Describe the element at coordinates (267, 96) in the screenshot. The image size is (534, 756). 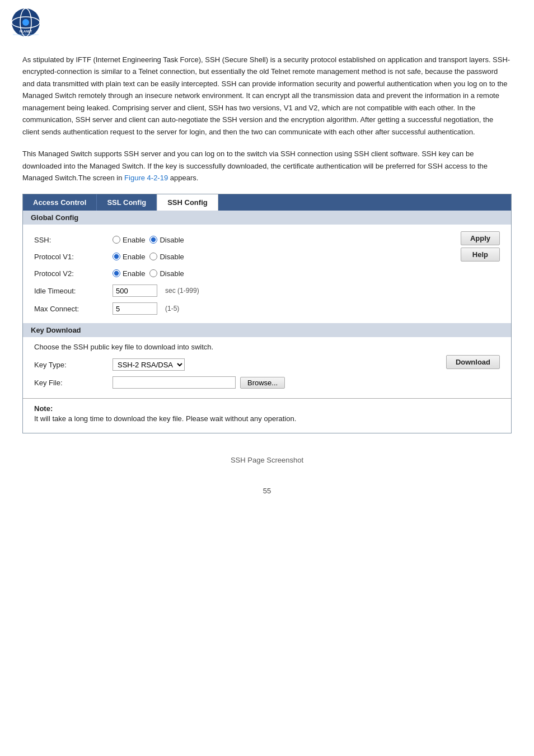
I see `description-paragraph1: As stipulated by IFTF (Internet Engineer…` at that location.